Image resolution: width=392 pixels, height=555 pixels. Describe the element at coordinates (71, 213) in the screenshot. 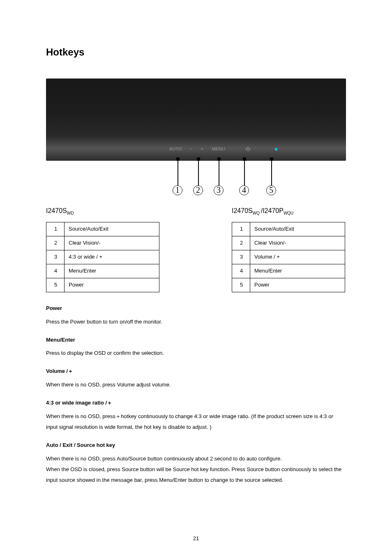

I see `model-left-suffix: WD` at that location.